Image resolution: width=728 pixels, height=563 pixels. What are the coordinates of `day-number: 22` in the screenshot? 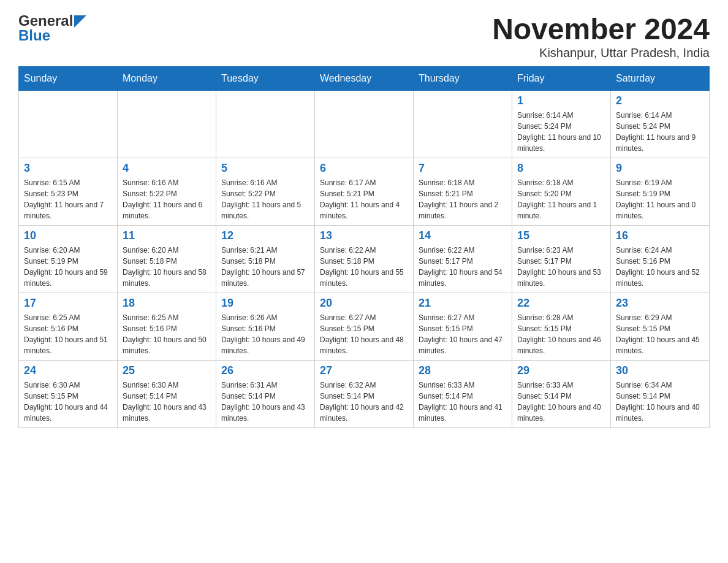 It's located at (561, 303).